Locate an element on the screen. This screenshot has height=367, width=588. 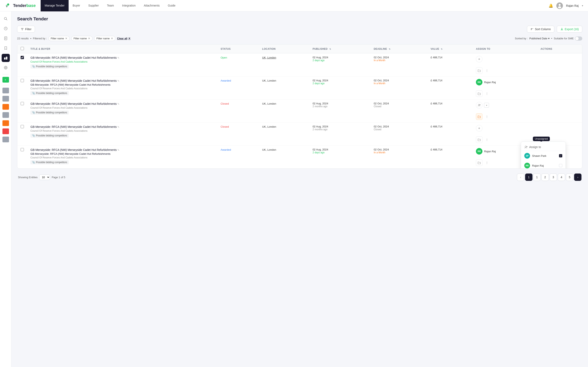
logo: T Tenderbase is located at coordinates (20, 6).